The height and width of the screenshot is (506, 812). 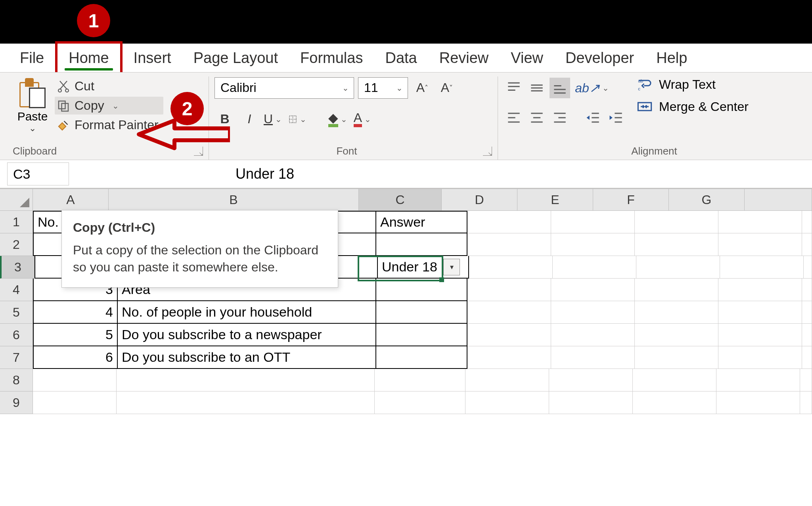 What do you see at coordinates (593, 357) in the screenshot?
I see `cell-E7` at bounding box center [593, 357].